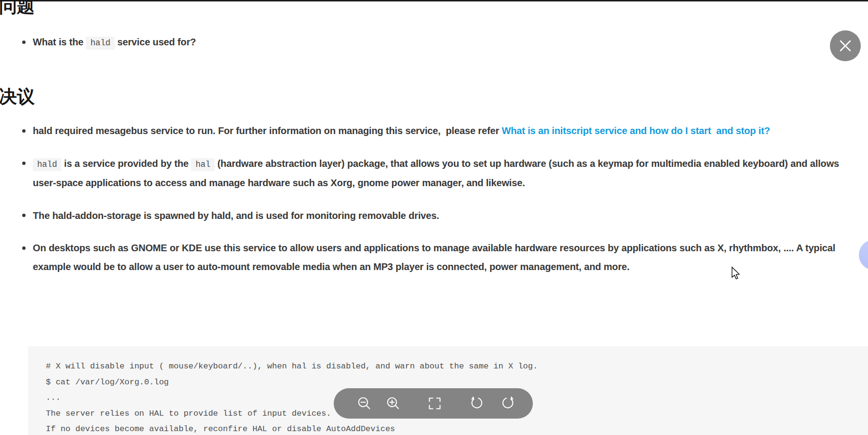 The height and width of the screenshot is (435, 868). I want to click on rotate-counterclockwise-button, so click(476, 404).